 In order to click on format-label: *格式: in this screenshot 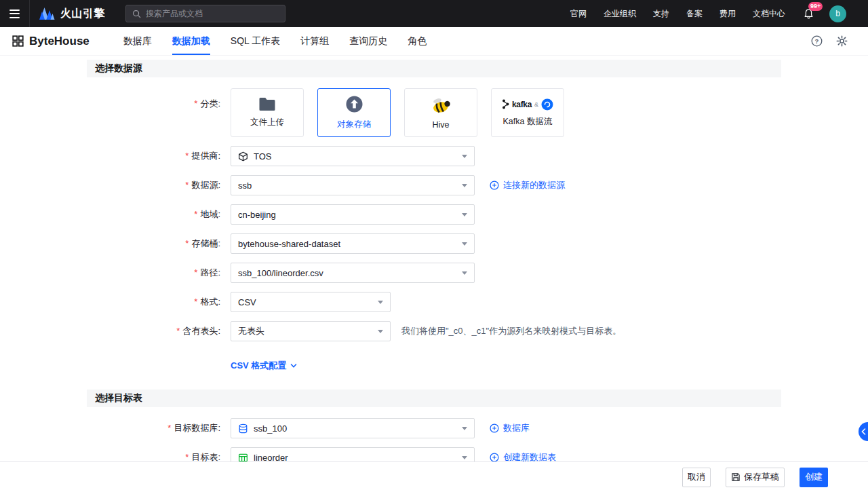, I will do `click(153, 302)`.